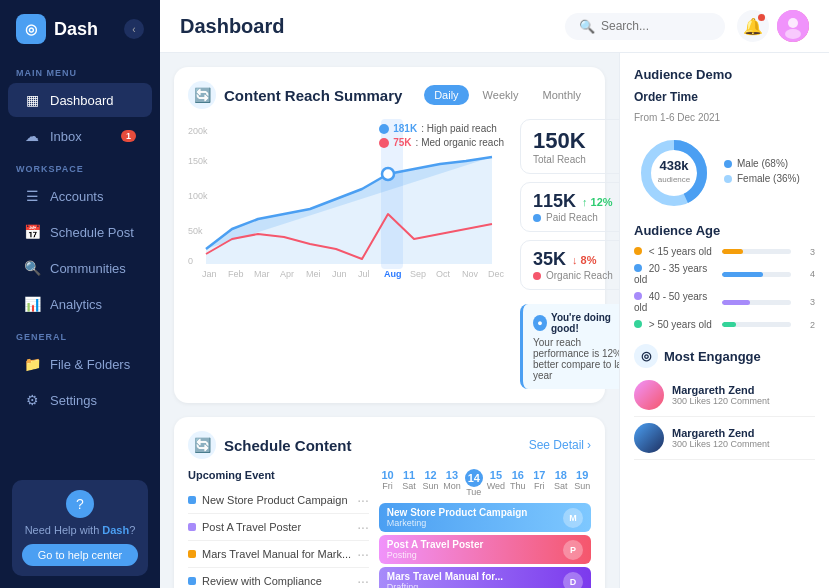  I want to click on schedule-content: Upcoming Event New Store Product Campaig…, so click(390, 528).